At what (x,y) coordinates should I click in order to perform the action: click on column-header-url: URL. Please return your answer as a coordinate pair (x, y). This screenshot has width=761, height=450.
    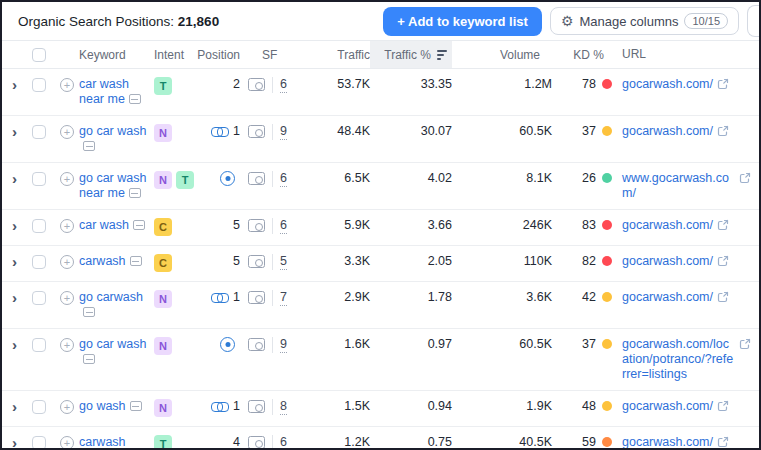
    Looking at the image, I should click on (682, 54).